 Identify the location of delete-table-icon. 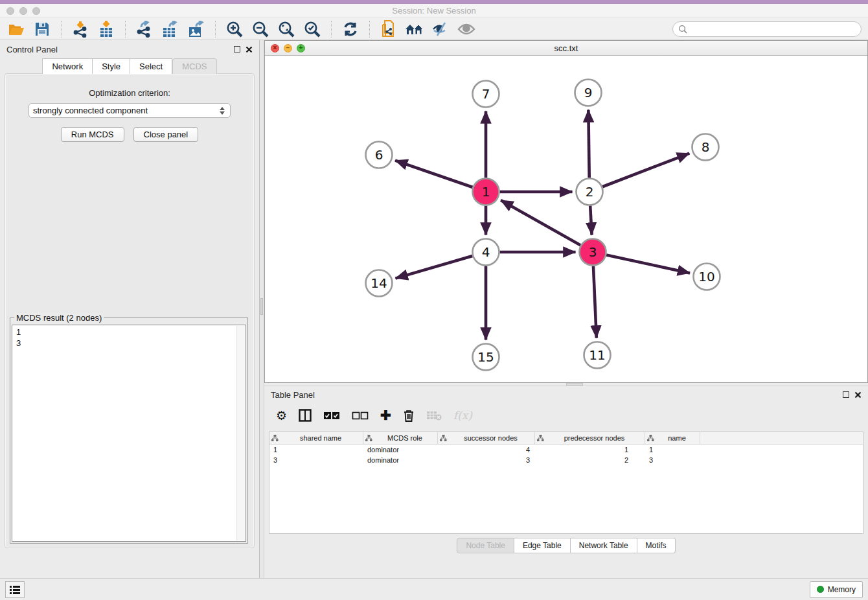
(434, 415).